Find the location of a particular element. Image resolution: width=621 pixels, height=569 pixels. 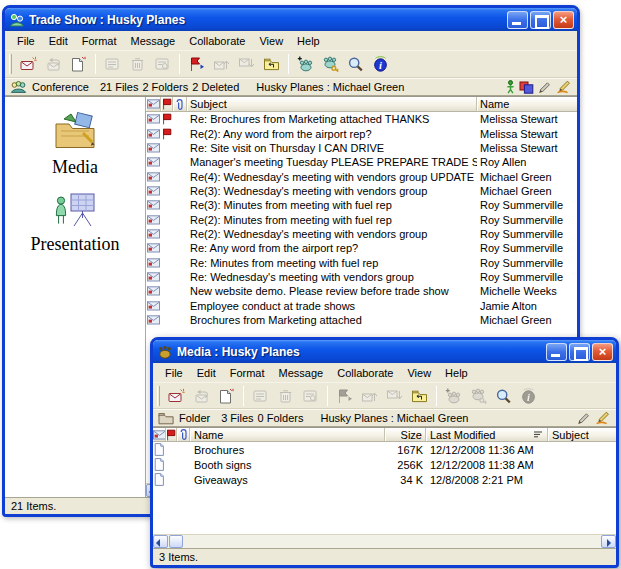

sidebar-item-media: Media is located at coordinates (75, 144).